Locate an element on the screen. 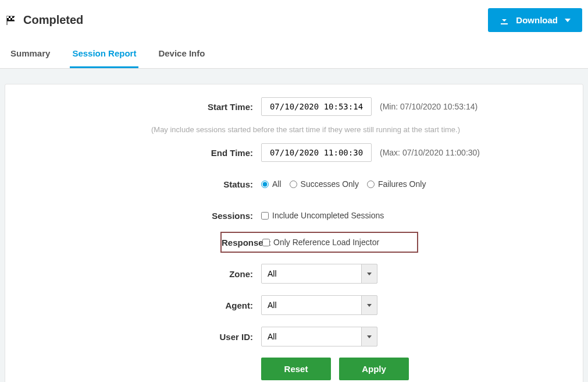  reset-button: Reset is located at coordinates (296, 369).